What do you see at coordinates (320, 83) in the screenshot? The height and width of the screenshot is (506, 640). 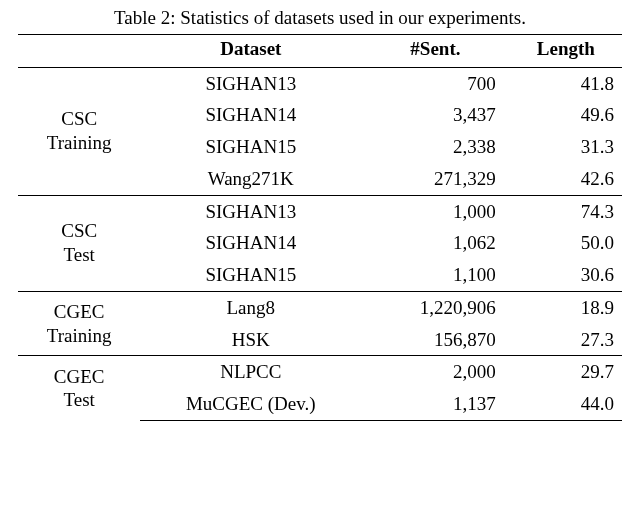 I see `table-row: CSC Training SIGHAN13 700 41.8` at bounding box center [320, 83].